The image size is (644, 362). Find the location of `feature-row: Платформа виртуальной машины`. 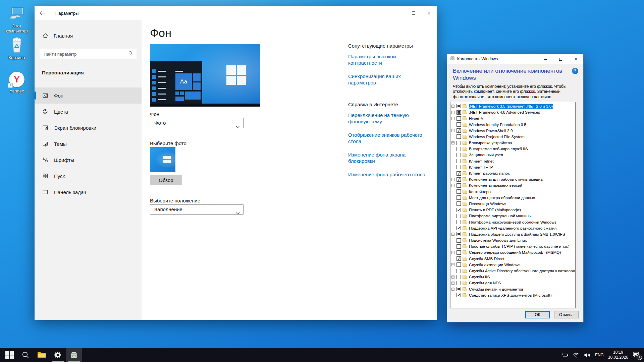

feature-row: Платформа виртуальной машины is located at coordinates (513, 216).